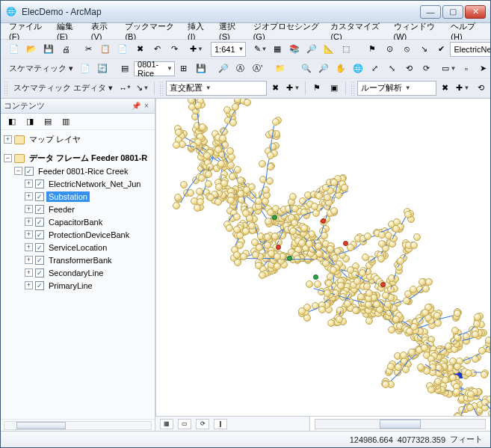  What do you see at coordinates (89, 286) in the screenshot?
I see `tree-node-layer: + ✓ PrimaryLine` at bounding box center [89, 286].